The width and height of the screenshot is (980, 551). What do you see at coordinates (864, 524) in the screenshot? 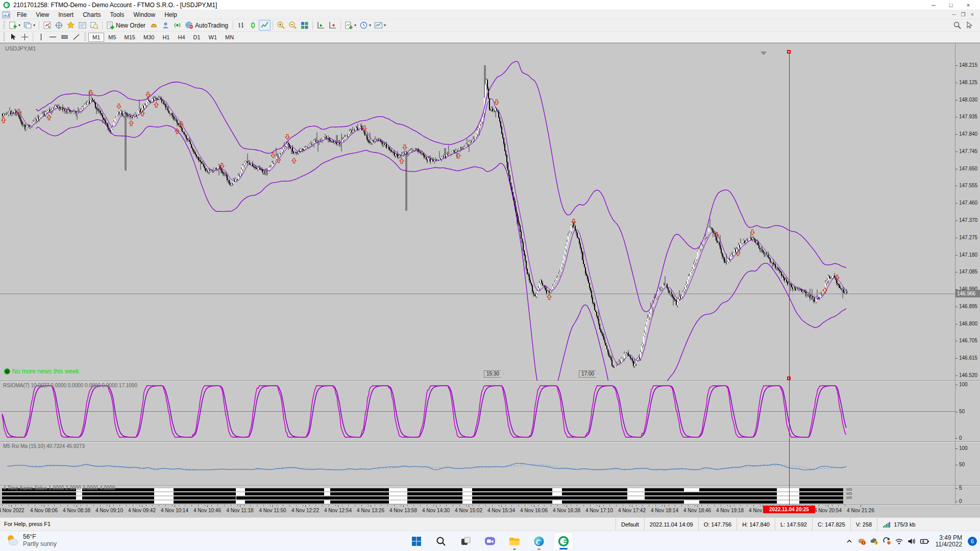
I see `volume-cell: V: 258` at bounding box center [864, 524].